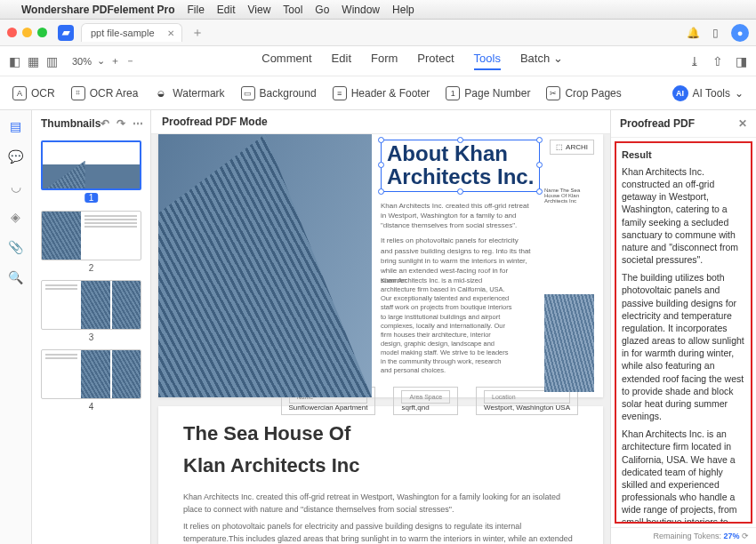 The width and height of the screenshot is (756, 544). Describe the element at coordinates (43, 32) in the screenshot. I see `window-maximize` at that location.